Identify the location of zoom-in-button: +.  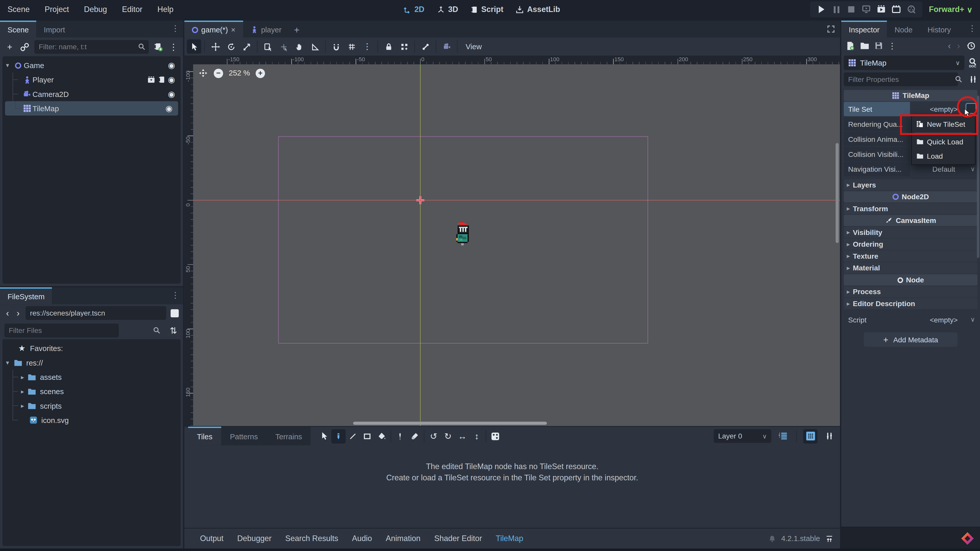
(260, 73).